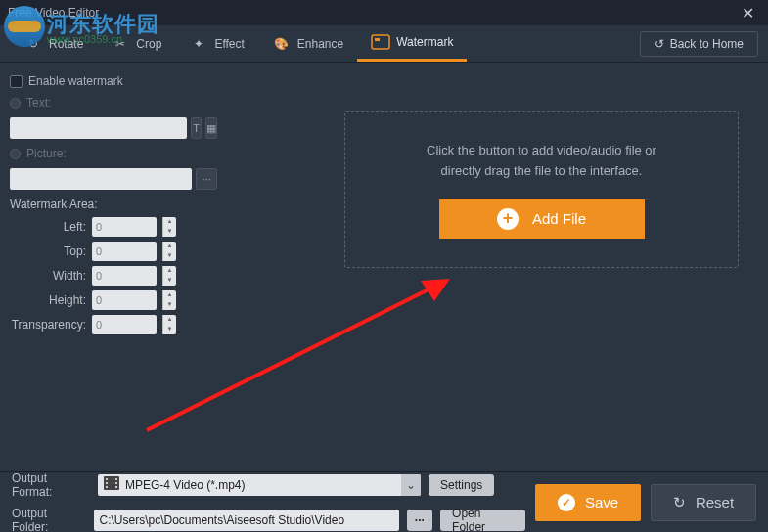 The width and height of the screenshot is (768, 532). I want to click on save-button: ✓ Save, so click(588, 503).